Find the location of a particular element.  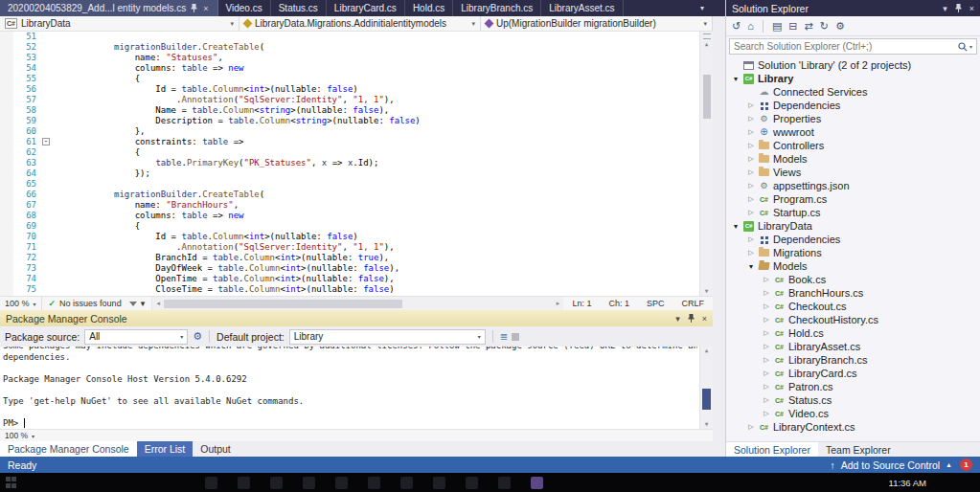

pmc-title-bar: Package Manager Console ▾ × is located at coordinates (356, 318).